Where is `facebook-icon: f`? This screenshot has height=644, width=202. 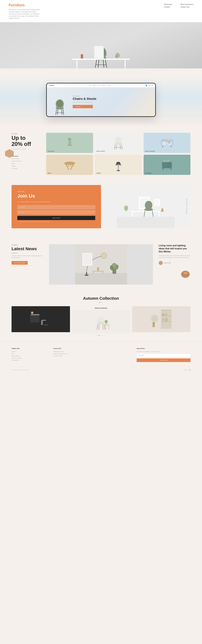 facebook-icon: f is located at coordinates (185, 370).